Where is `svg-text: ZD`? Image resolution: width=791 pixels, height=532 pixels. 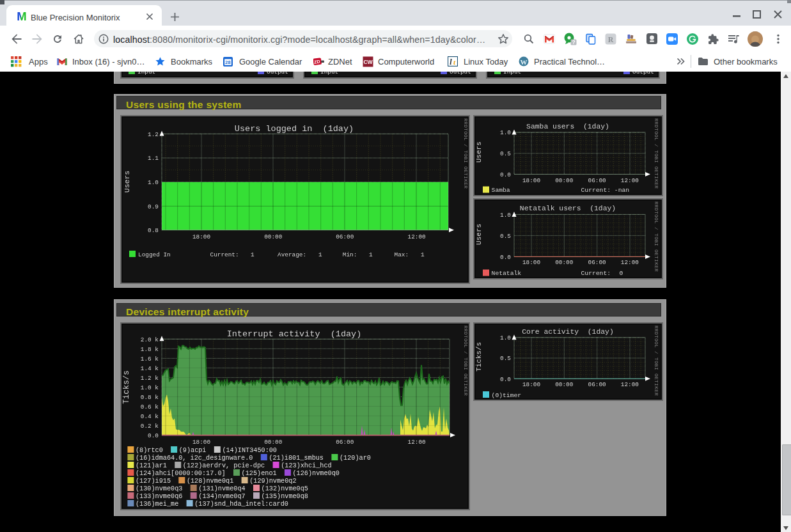
svg-text: ZD is located at coordinates (317, 61).